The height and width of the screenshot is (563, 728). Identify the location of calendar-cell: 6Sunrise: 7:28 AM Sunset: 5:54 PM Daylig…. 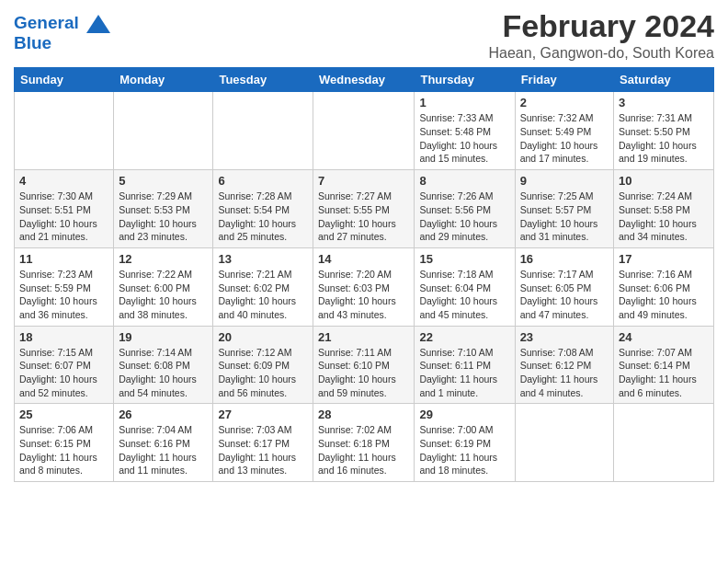
(263, 210).